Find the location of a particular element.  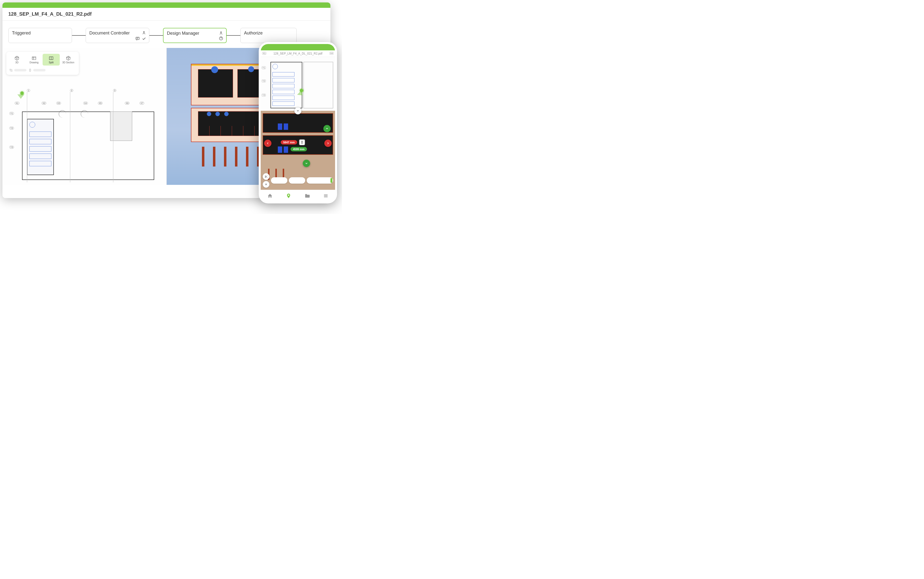

tabbar-location is located at coordinates (289, 196).